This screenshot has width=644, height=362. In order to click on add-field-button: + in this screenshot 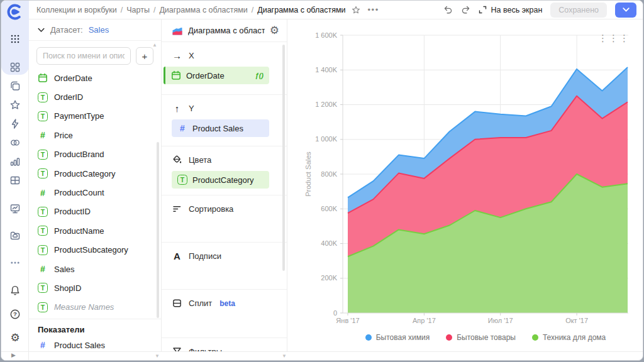, I will do `click(145, 56)`.